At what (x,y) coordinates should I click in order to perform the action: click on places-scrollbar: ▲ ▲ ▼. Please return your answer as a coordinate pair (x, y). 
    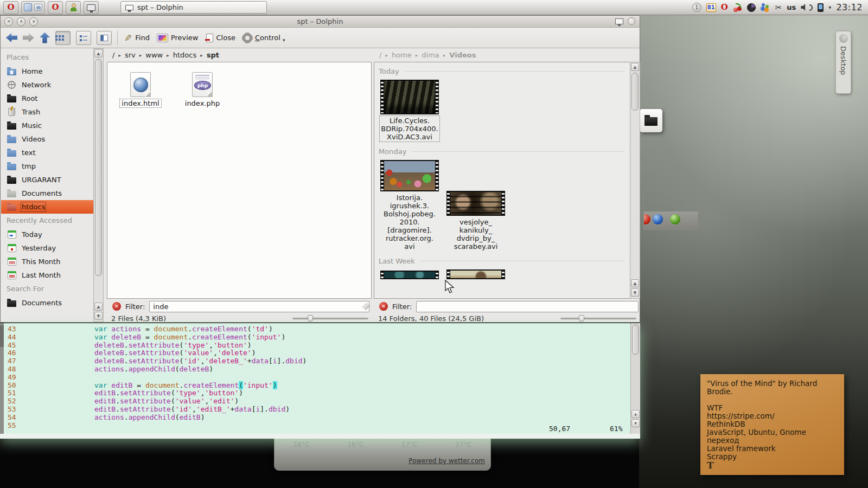
    Looking at the image, I should click on (99, 185).